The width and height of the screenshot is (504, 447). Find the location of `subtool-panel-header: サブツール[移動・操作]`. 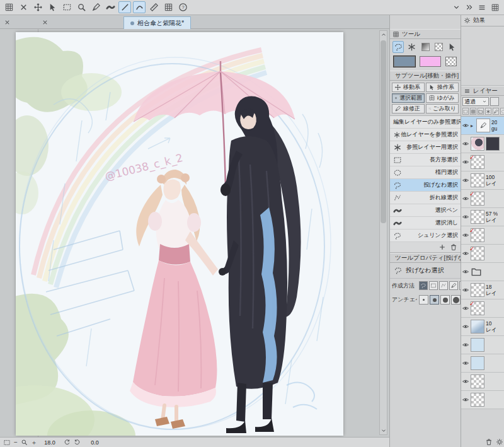

subtool-panel-header: サブツール[移動・操作] is located at coordinates (425, 76).